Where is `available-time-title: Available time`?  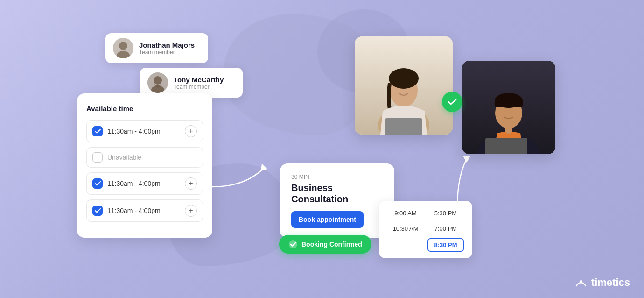 available-time-title: Available time is located at coordinates (145, 108).